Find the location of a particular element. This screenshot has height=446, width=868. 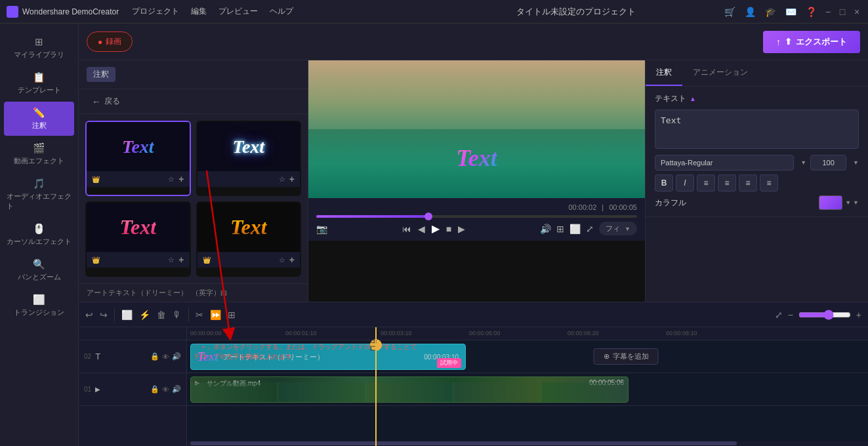

menu-edit: 編集 is located at coordinates (199, 12).